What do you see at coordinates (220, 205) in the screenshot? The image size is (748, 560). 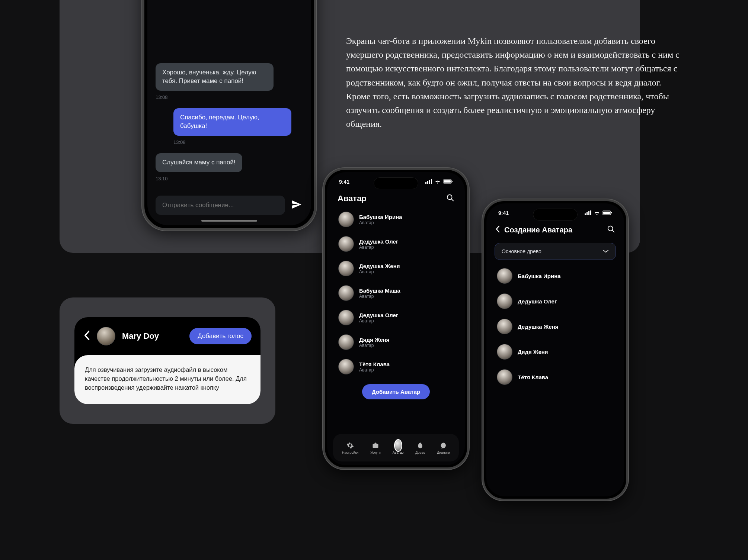 I see `chat-input` at bounding box center [220, 205].